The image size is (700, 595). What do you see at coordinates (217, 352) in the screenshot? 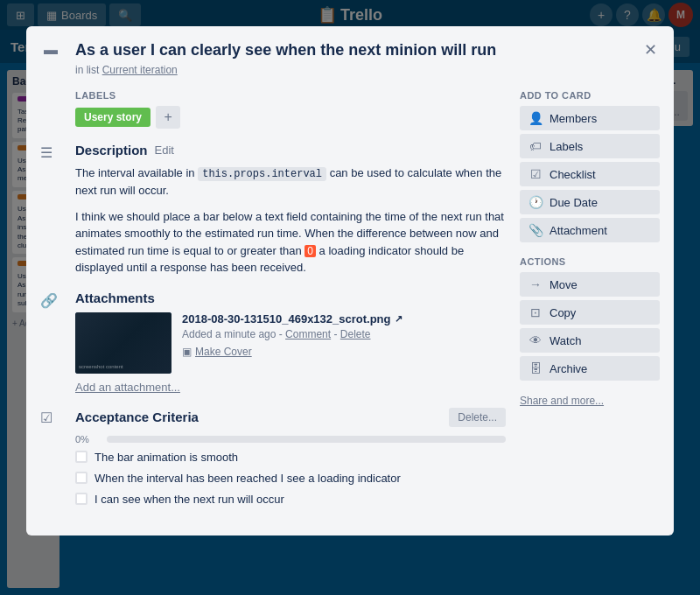
I see `make-cover-button: ▣ Make Cover` at bounding box center [217, 352].